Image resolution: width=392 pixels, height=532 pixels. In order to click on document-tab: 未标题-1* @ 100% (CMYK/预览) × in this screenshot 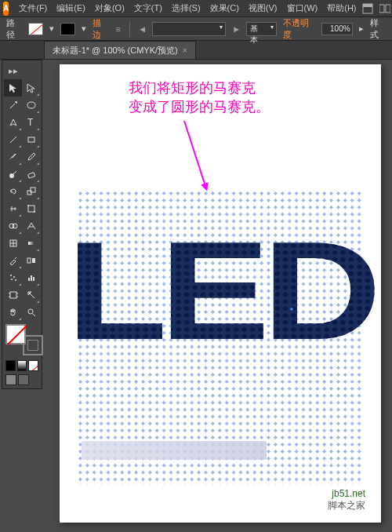, I will do `click(120, 50)`.